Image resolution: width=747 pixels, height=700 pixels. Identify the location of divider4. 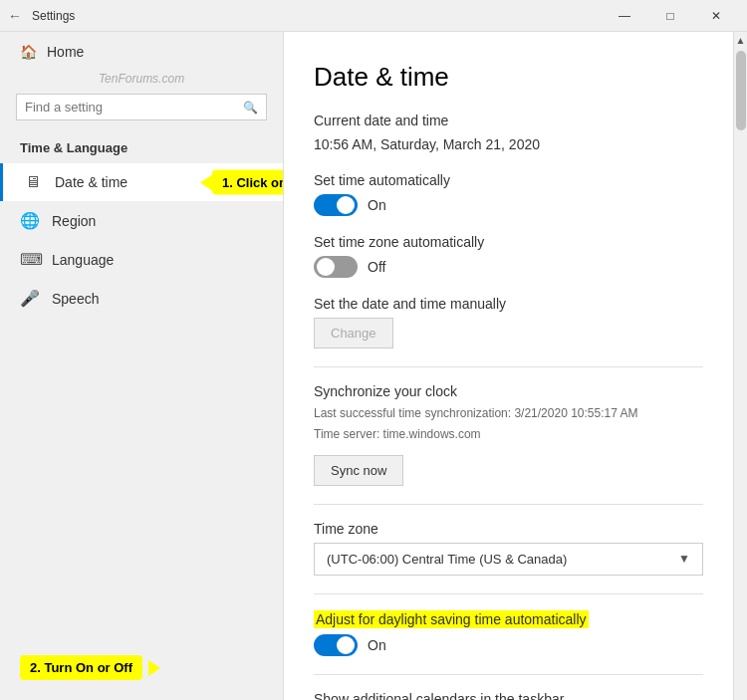
(508, 675).